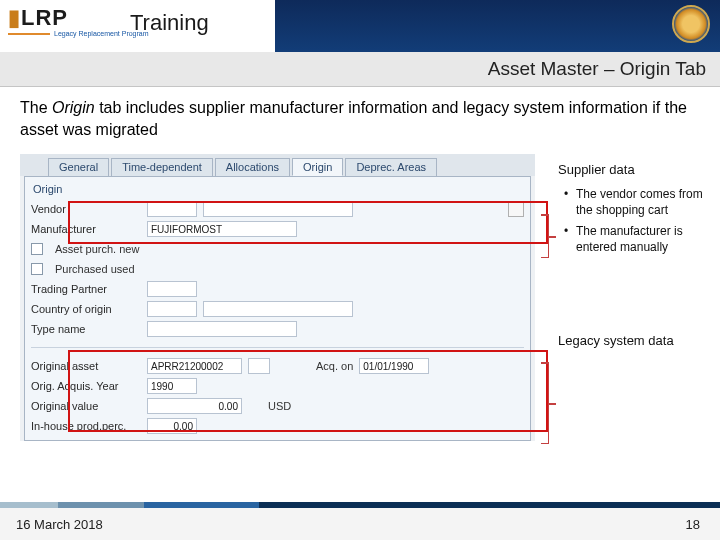 This screenshot has height=540, width=720. What do you see at coordinates (78, 34) in the screenshot?
I see `logo-subtitle: Legacy Replacement Program` at bounding box center [78, 34].